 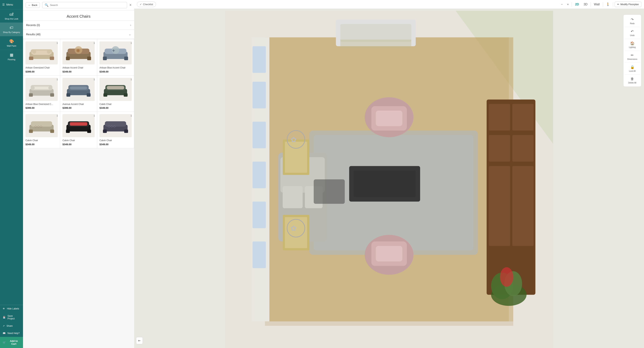 What do you see at coordinates (14, 333) in the screenshot?
I see `need-help-label: Need Help?` at bounding box center [14, 333].